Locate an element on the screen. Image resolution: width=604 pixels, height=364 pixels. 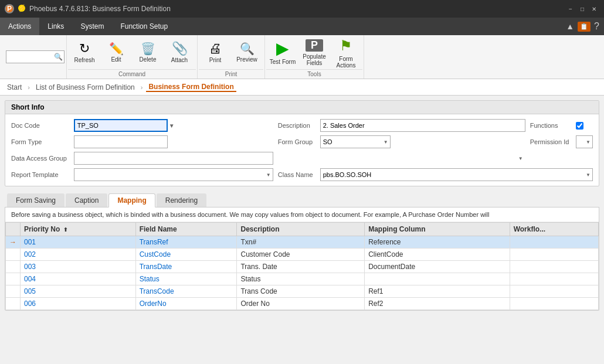
data-access-group-label: Data Access Group is located at coordinates (40, 158).